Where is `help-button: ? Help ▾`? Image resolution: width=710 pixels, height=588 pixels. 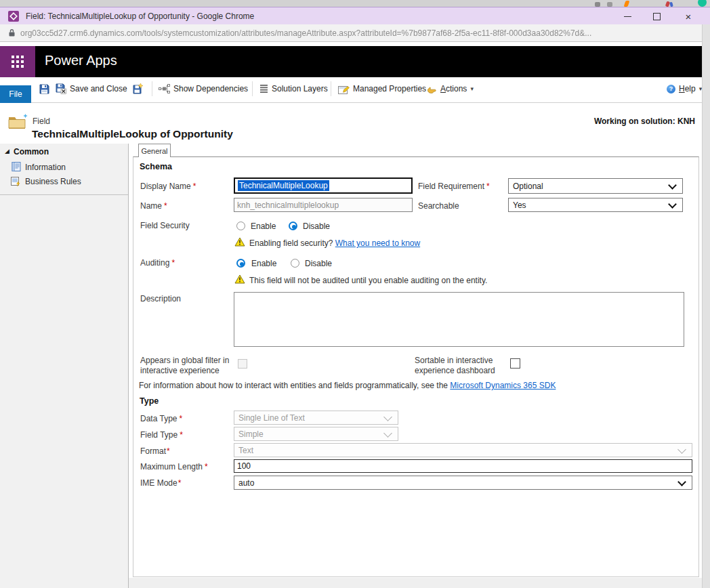
help-button: ? Help ▾ is located at coordinates (684, 89).